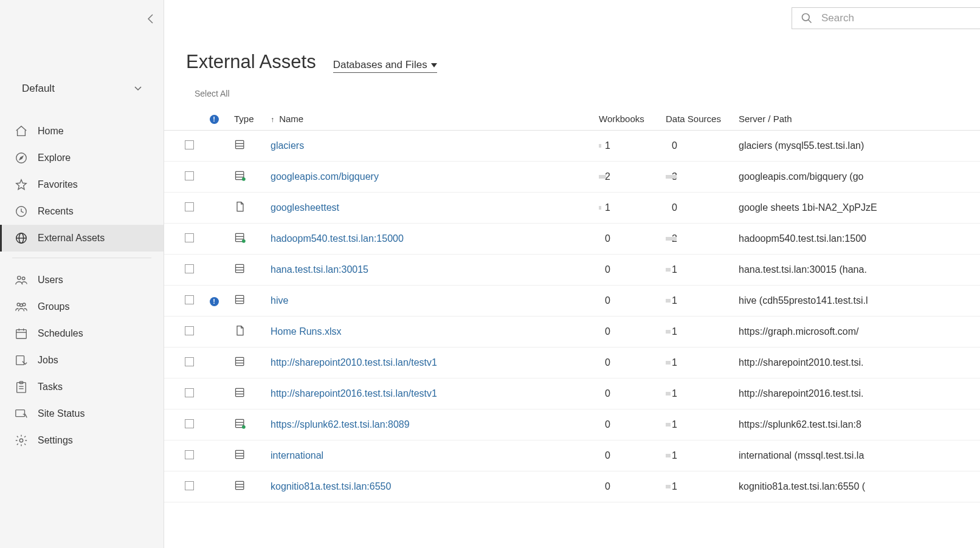 The height and width of the screenshot is (548, 980). Describe the element at coordinates (247, 119) in the screenshot. I see `col-type: Type` at that location.